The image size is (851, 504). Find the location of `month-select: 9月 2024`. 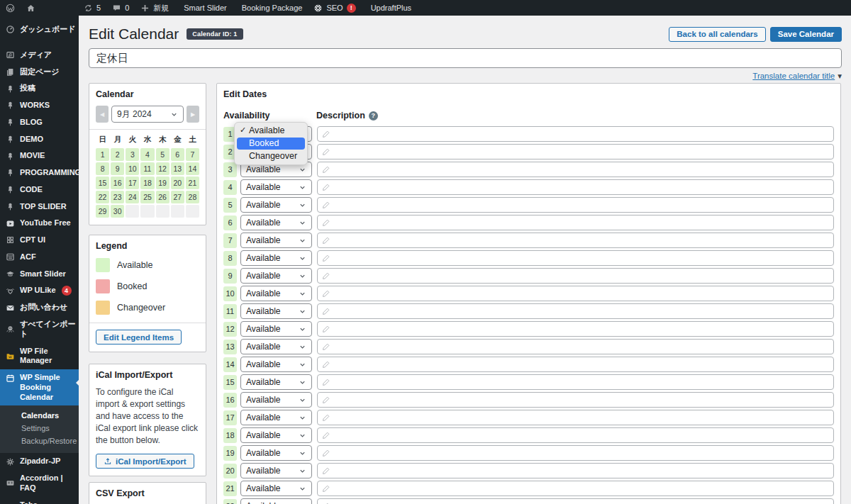

month-select: 9月 2024 is located at coordinates (148, 114).